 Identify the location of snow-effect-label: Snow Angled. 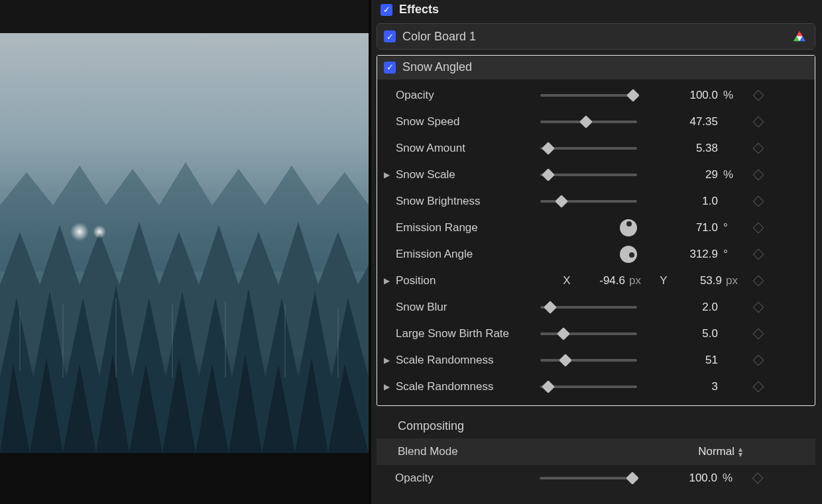
(605, 68).